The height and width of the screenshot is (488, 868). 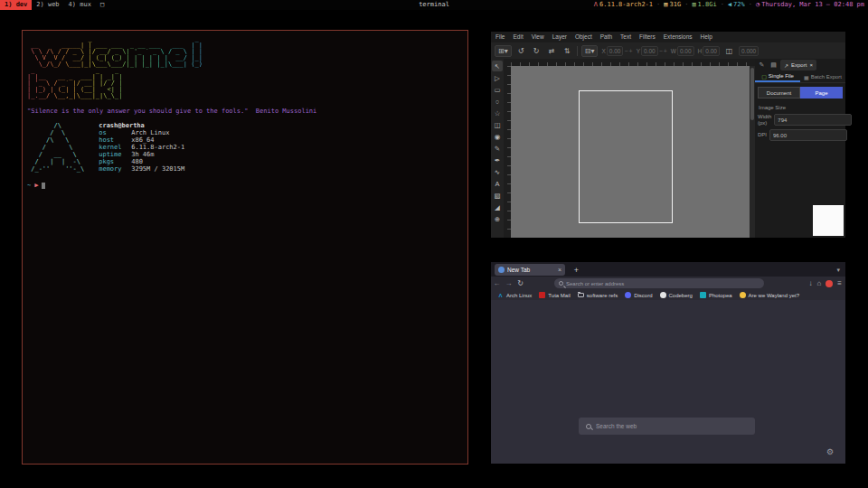 I want to click on forward-button: →, so click(x=508, y=284).